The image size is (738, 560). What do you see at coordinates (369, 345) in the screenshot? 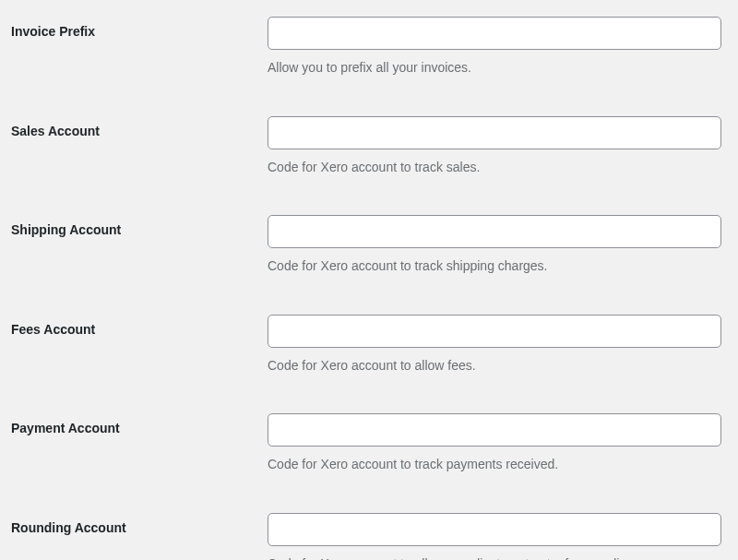
I see `fees-account-row: Fees Account Code for Xero account to al…` at bounding box center [369, 345].